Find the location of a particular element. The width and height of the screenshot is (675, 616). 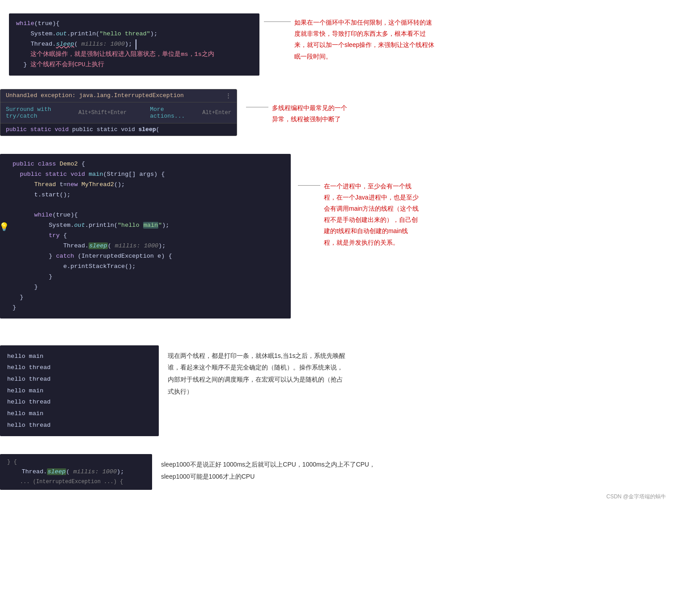

terminal-line-5: hello thread is located at coordinates (80, 402).